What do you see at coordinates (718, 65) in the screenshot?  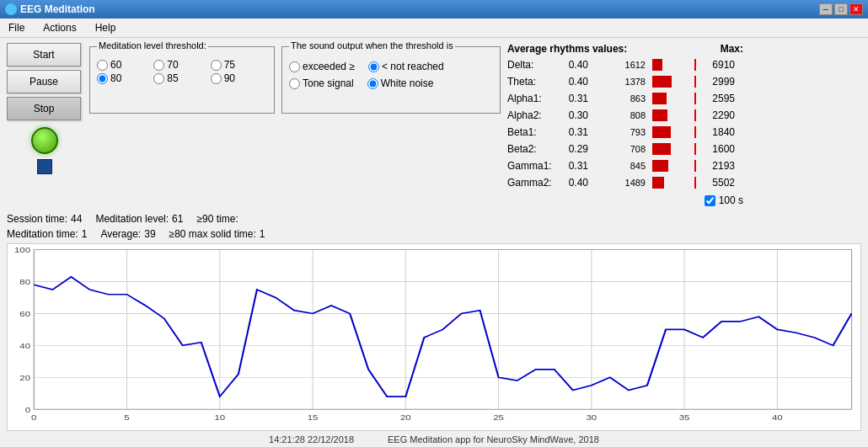 I see `rhythm-max-0: 6910` at bounding box center [718, 65].